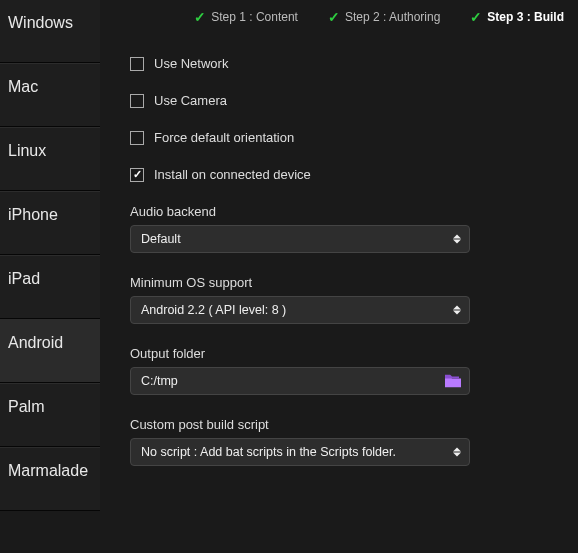  I want to click on sidebar-item-android: Android, so click(50, 351).